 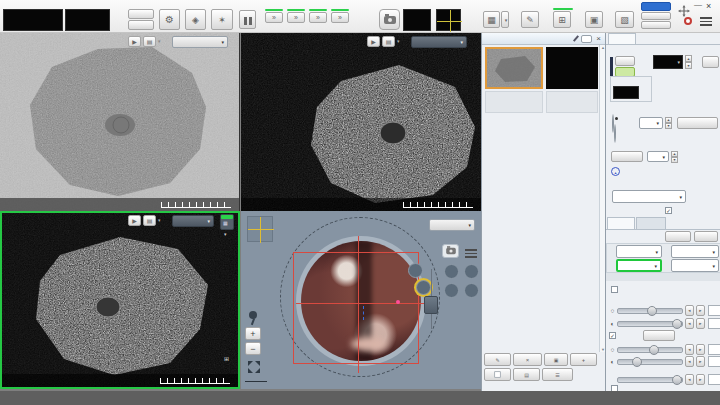 I want to click on invert-checkbox, so click(x=614, y=290).